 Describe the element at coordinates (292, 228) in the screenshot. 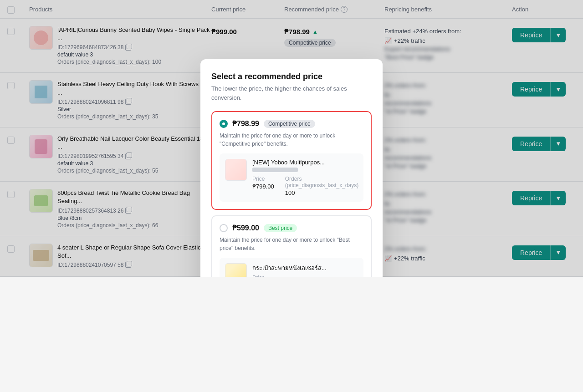

I see `option2-header: ₱599.00 Best price` at that location.